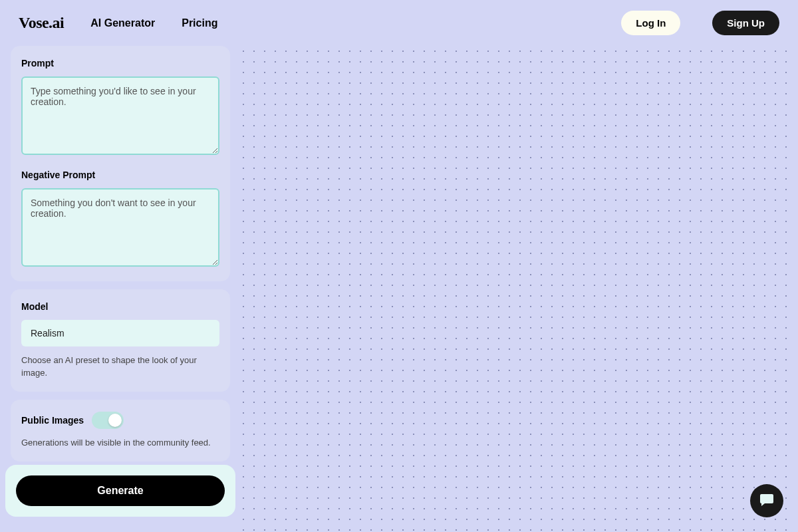  I want to click on nav-ai-generator: AI Generator, so click(122, 23).